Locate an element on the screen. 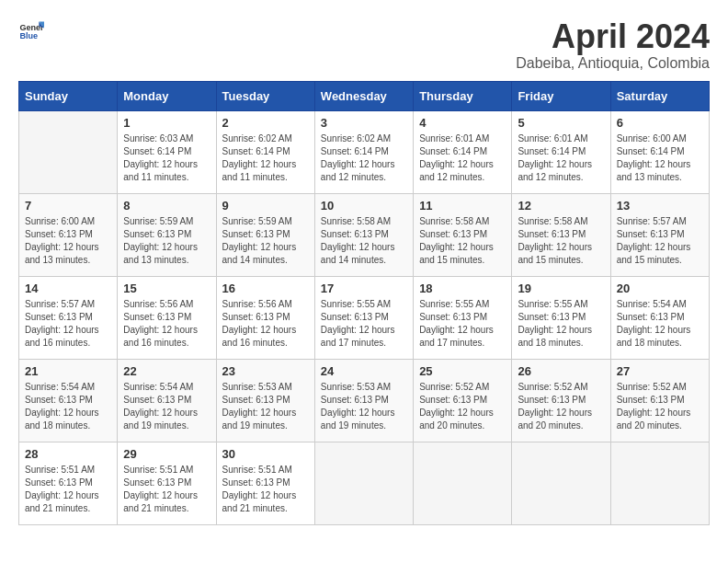 The image size is (728, 563). day-number: 25 is located at coordinates (462, 372).